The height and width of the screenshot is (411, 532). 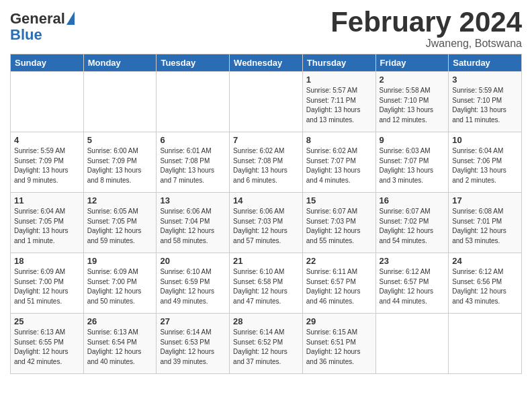 I want to click on day-number: 9, so click(x=412, y=140).